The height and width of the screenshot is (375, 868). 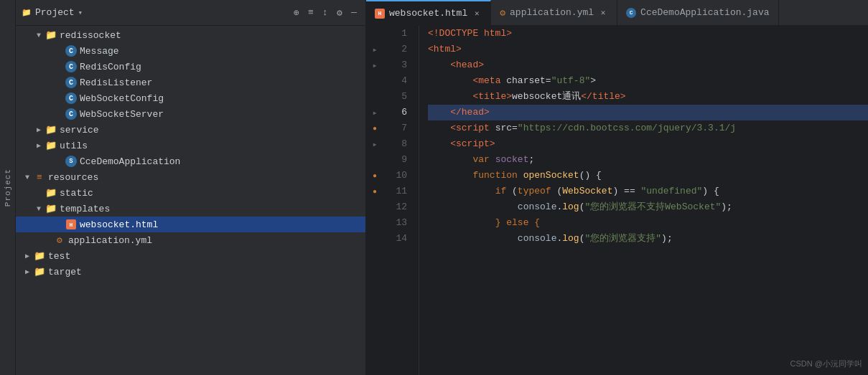 What do you see at coordinates (71, 161) in the screenshot?
I see `spring-boot-icon: S` at bounding box center [71, 161].